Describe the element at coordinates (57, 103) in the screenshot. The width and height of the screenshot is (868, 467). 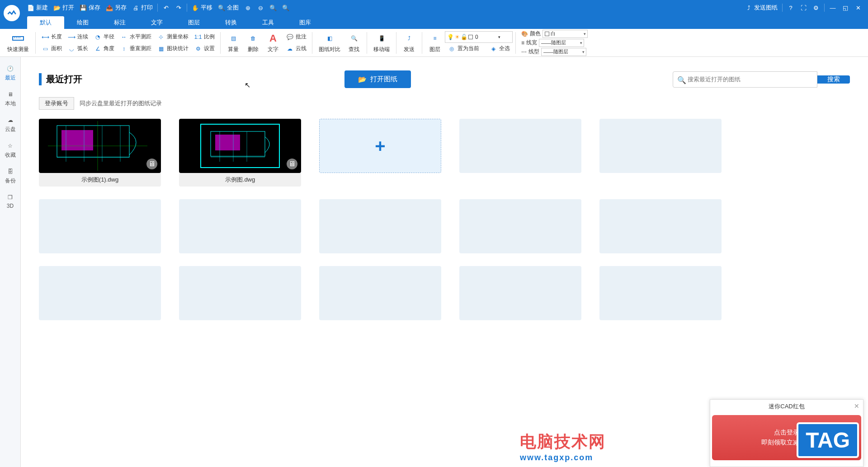
I see `login-button: 登录账号` at that location.